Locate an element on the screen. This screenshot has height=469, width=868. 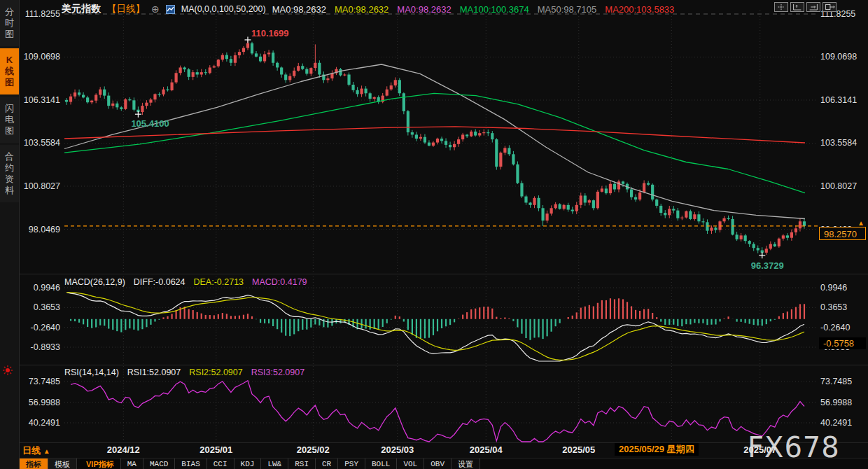
current-price-badge: 98.2570 is located at coordinates (843, 234).